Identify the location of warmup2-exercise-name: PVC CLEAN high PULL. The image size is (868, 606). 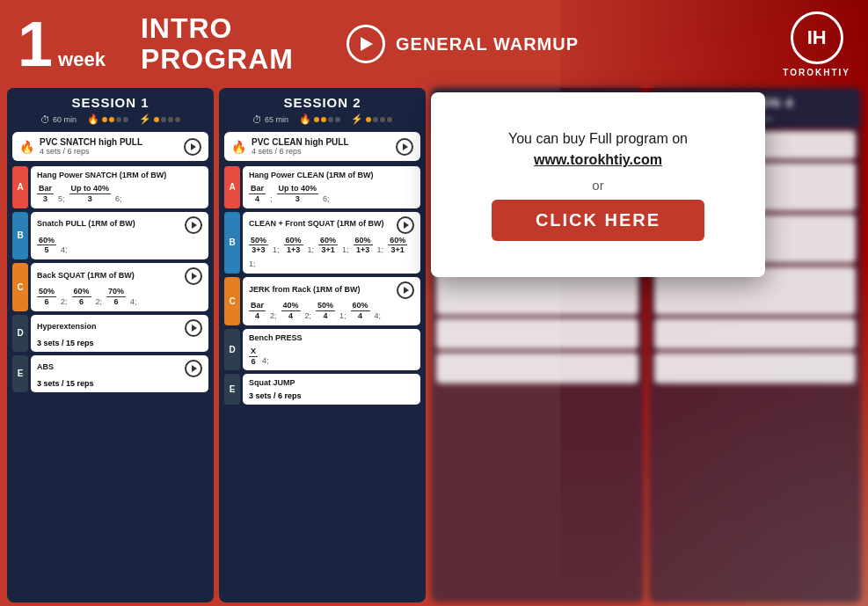
(301, 142).